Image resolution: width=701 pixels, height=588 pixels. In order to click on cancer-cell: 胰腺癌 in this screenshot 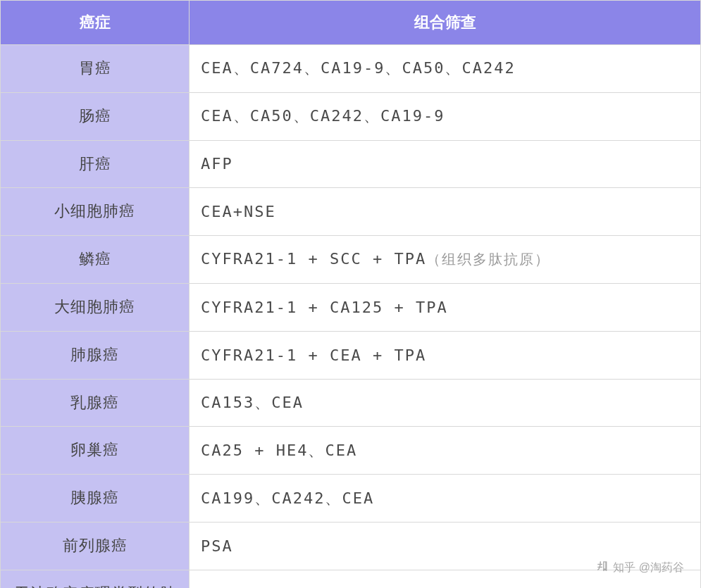, I will do `click(95, 499)`.